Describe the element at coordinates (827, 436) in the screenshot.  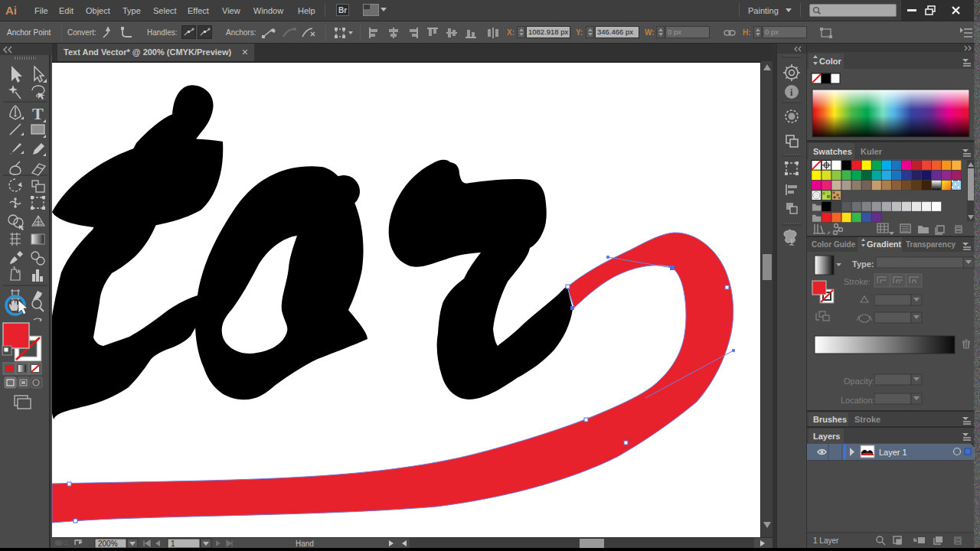
I see `svg-text: Layers` at that location.